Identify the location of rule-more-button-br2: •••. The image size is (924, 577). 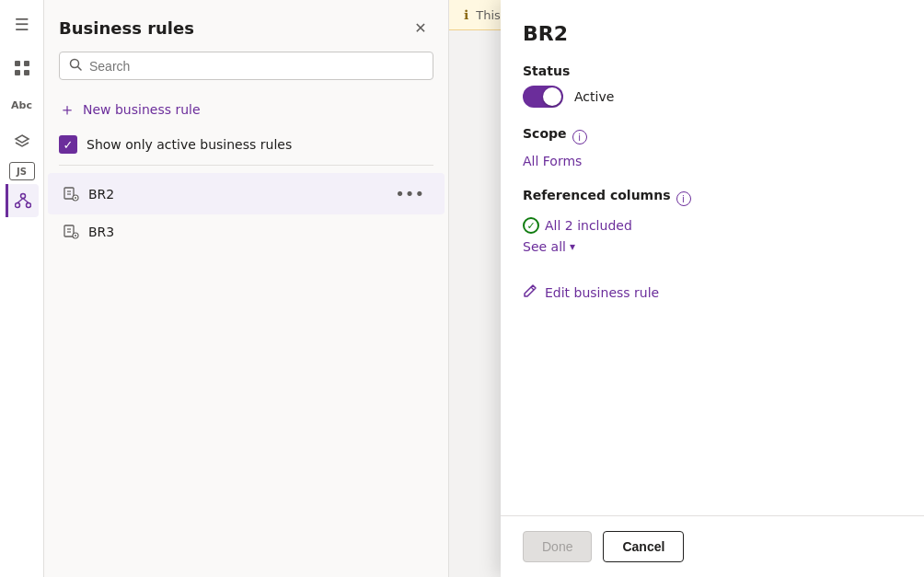
(410, 193).